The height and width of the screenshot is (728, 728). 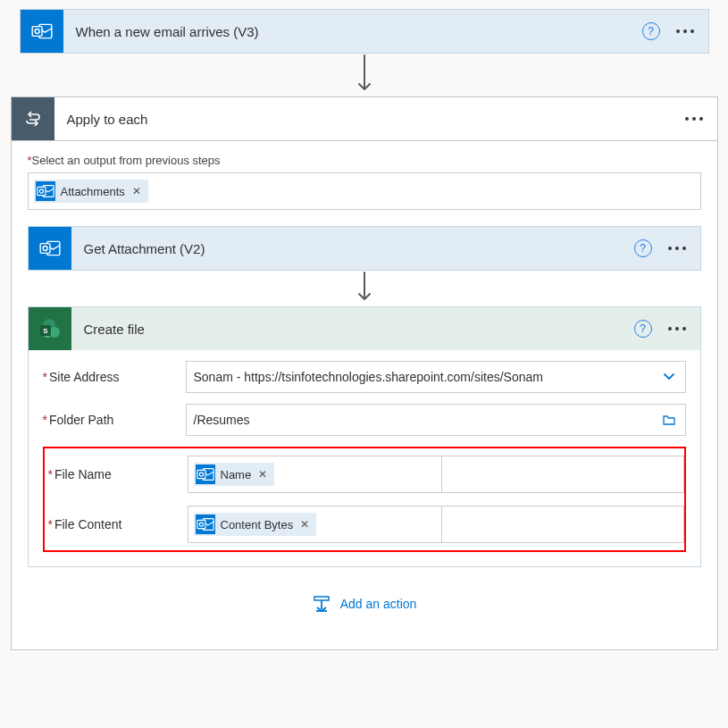 I want to click on add-action-label: Add an action, so click(x=379, y=604).